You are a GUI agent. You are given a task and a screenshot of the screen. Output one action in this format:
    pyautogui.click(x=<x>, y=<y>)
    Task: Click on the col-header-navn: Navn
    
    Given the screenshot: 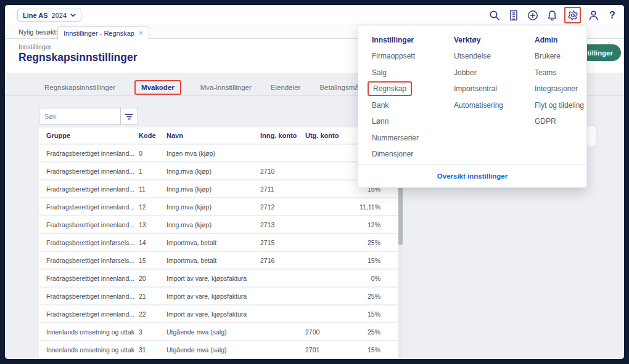 What is the action you would take?
    pyautogui.click(x=213, y=135)
    